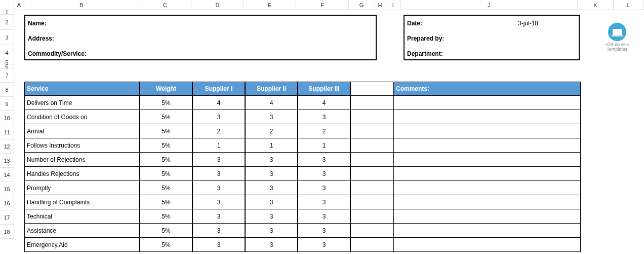  Describe the element at coordinates (7, 232) in the screenshot. I see `row-18: 18` at that location.